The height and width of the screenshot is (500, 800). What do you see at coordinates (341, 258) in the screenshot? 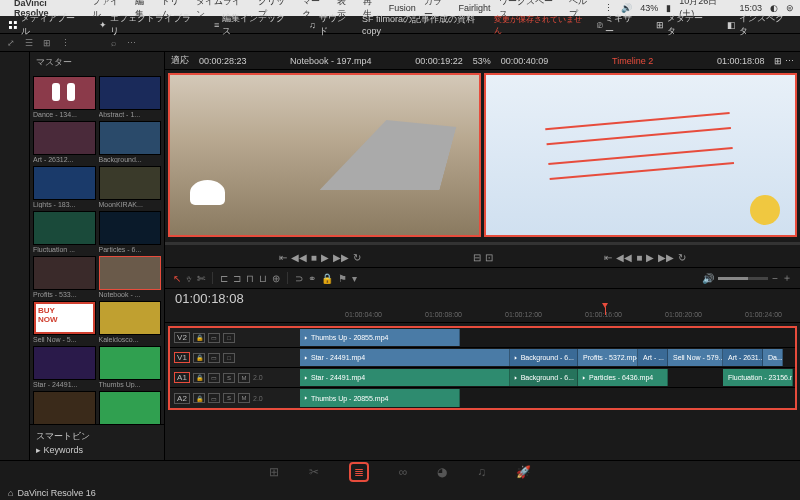
I see `src-next-icon: ▶▶` at bounding box center [341, 258].